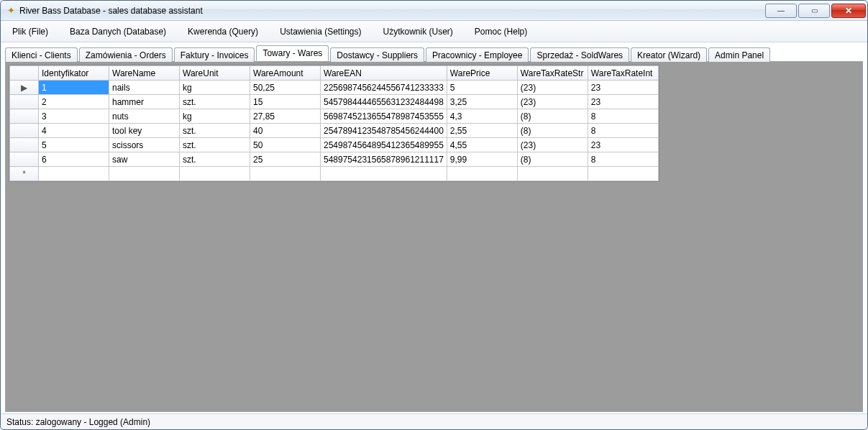  Describe the element at coordinates (384, 131) in the screenshot. I see `cell-ean: 2547894123548785456244400` at that location.